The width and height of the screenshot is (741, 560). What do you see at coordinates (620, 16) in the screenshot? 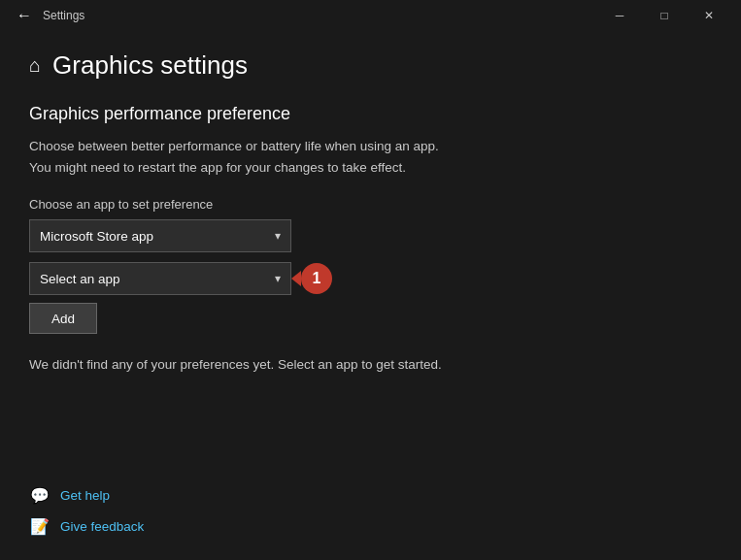
I see `minimize-button: ─` at bounding box center [620, 16].